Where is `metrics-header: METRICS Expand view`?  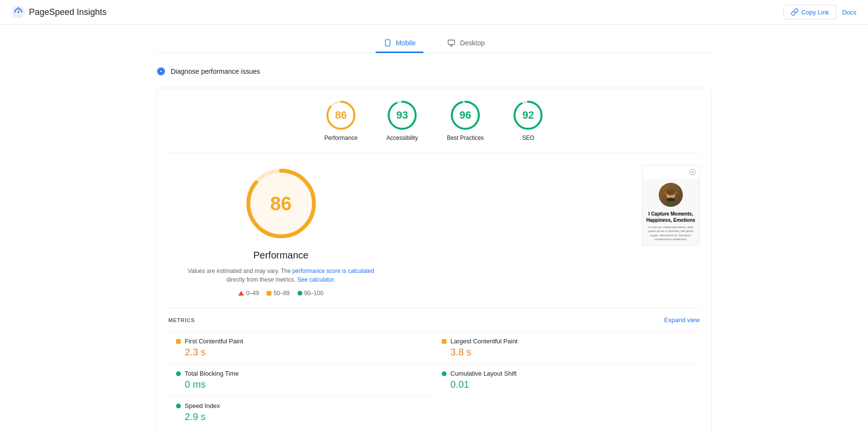 metrics-header: METRICS Expand view is located at coordinates (434, 320).